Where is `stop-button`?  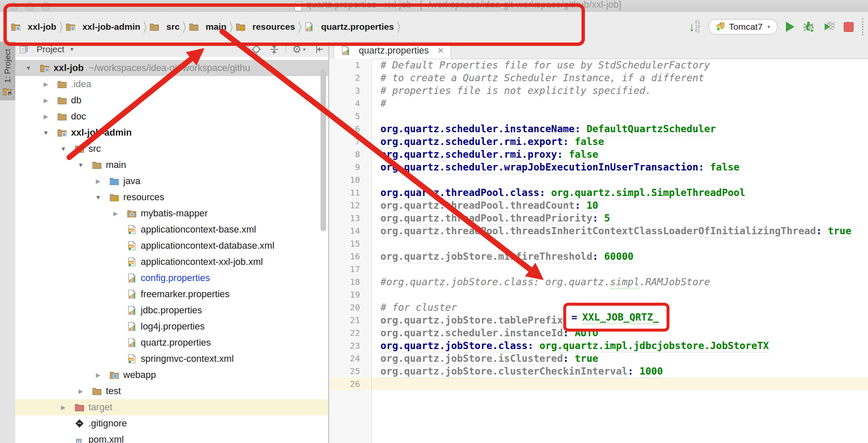 stop-button is located at coordinates (848, 27).